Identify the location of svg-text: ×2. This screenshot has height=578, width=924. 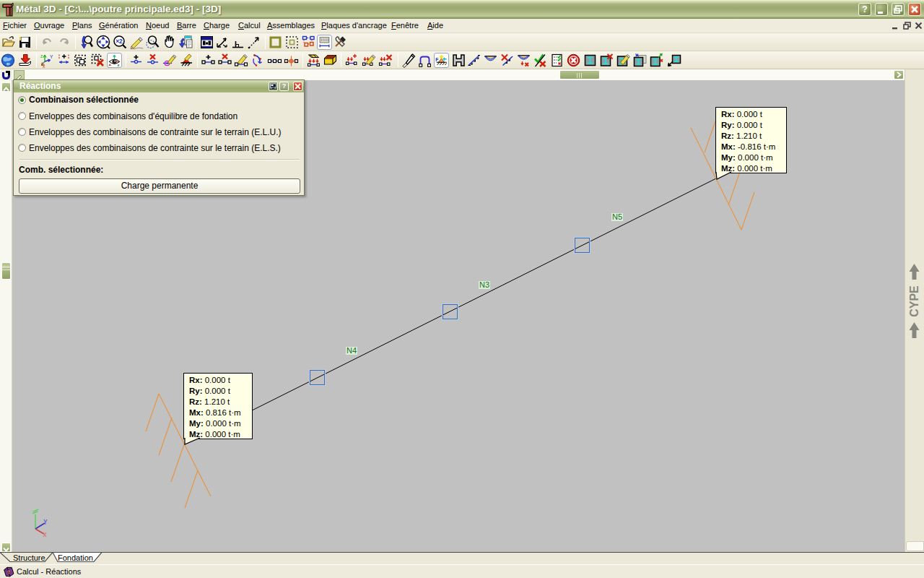
(119, 41).